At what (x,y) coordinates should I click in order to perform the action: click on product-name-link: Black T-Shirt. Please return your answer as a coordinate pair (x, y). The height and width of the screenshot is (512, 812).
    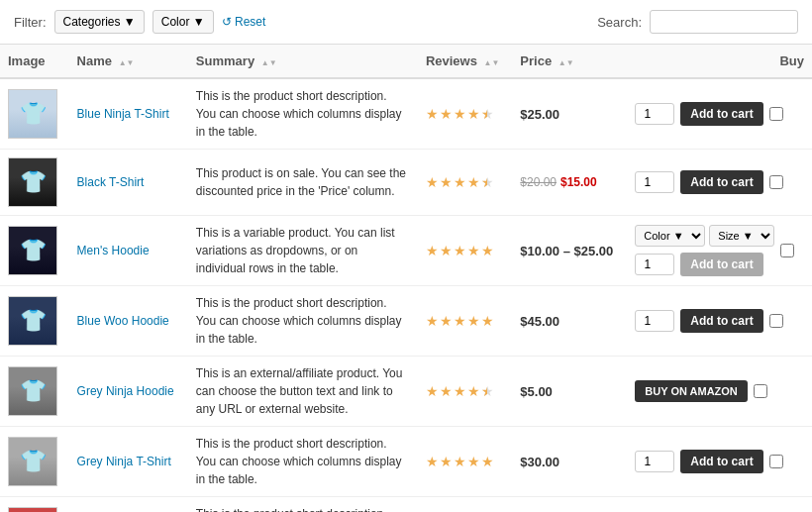
    Looking at the image, I should click on (111, 182).